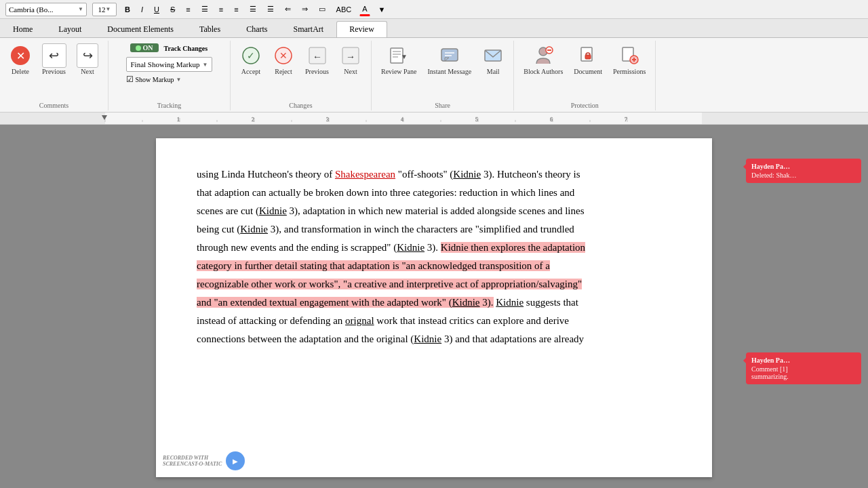  Describe the element at coordinates (271, 9) in the screenshot. I see `numbered-list-button: ☰` at that location.